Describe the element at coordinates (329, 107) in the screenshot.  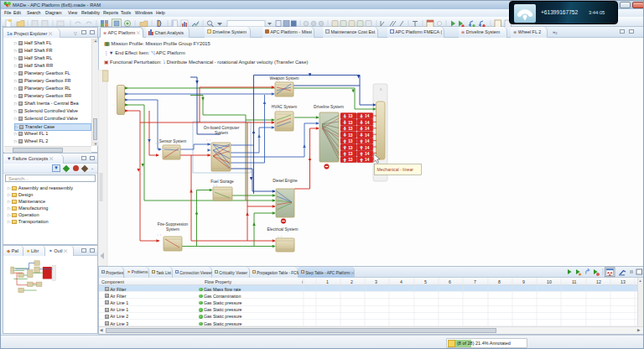
I see `svg-text: Driveline System` at that location.